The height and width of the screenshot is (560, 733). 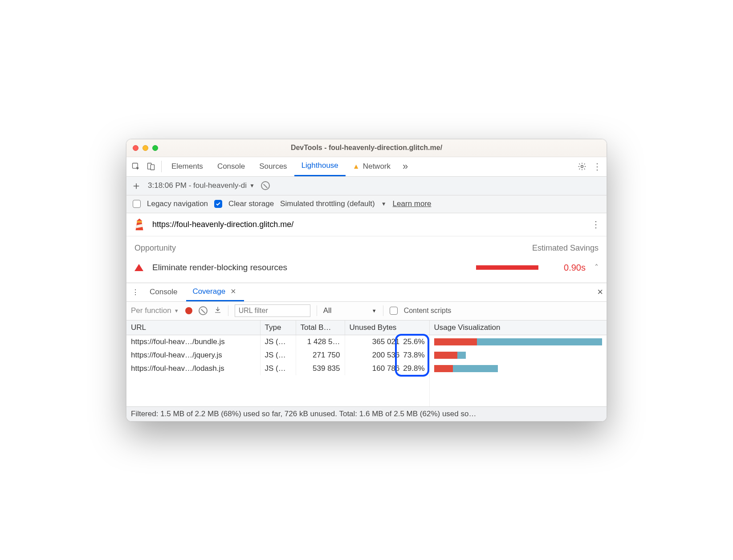 I want to click on learn-more-link: Learn more, so click(x=412, y=204).